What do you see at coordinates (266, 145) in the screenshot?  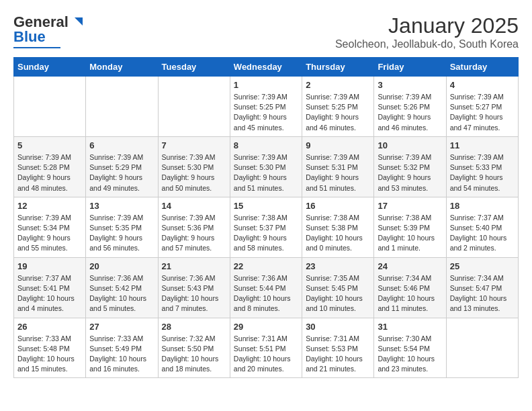 I see `day-number: 8` at bounding box center [266, 145].